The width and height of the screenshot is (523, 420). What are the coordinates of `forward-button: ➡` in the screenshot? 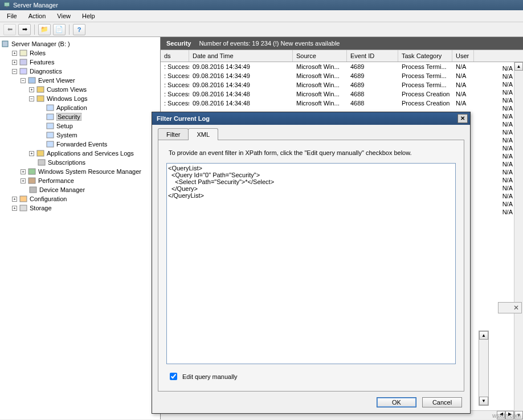 It's located at (24, 30).